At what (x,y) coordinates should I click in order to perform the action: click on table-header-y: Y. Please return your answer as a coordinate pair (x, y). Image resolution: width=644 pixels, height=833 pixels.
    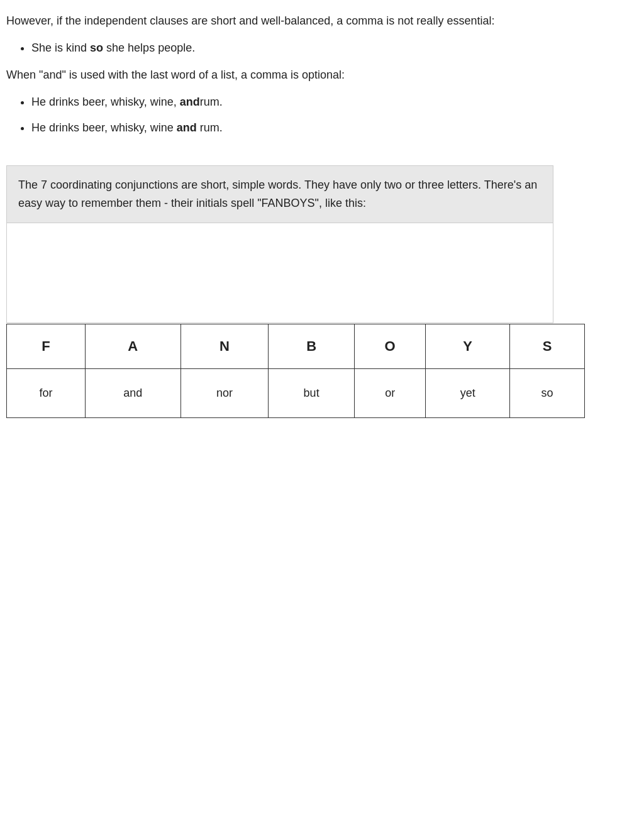
    Looking at the image, I should click on (468, 346).